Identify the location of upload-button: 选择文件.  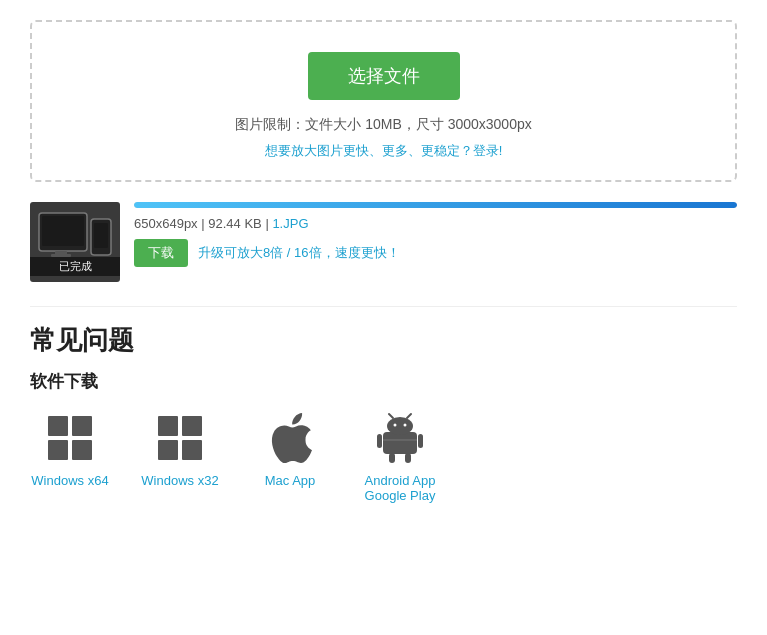
(384, 76).